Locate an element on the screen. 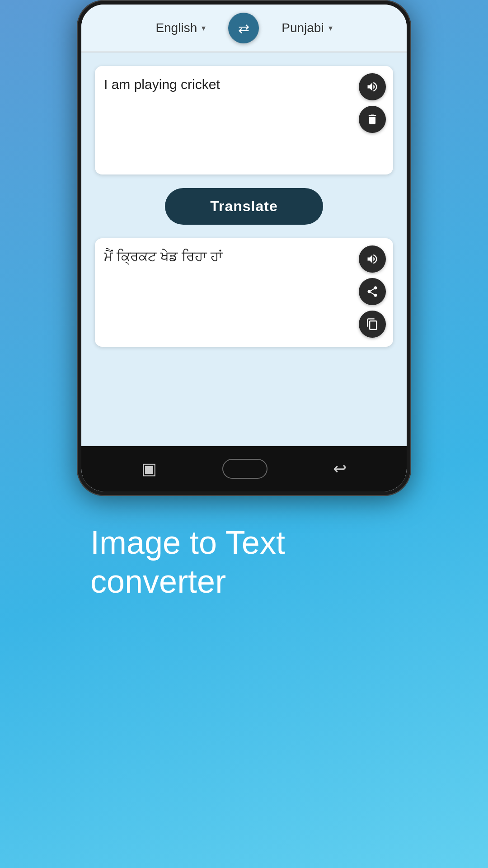 This screenshot has height=868, width=488. target-copy-button is located at coordinates (372, 324).